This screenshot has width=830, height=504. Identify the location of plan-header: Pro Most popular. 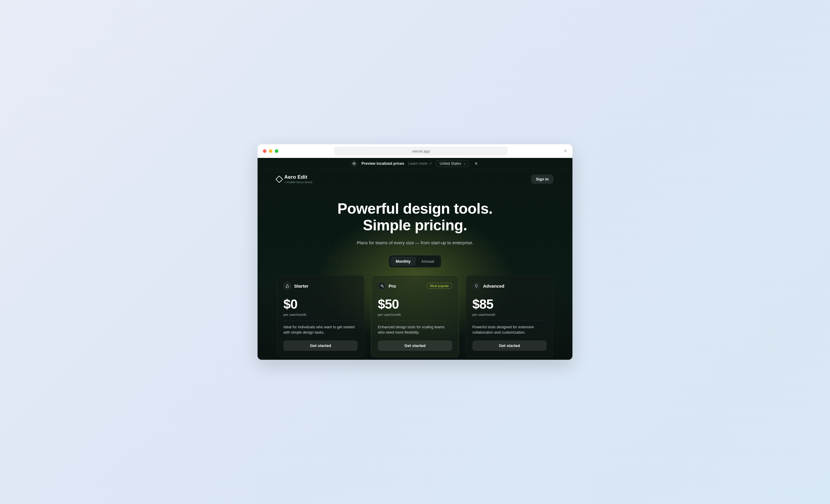
(415, 286).